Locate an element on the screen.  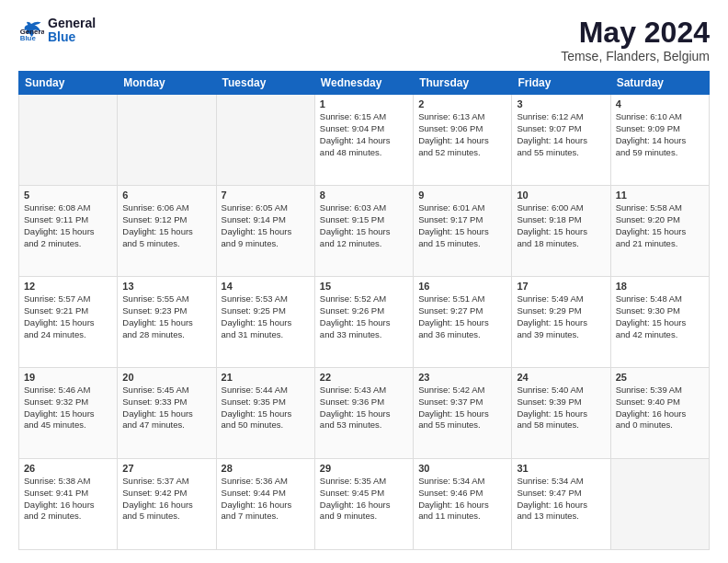
day-info: Sunrise: 6:00 AMSunset: 9:18 PMDaylight:… is located at coordinates (561, 226).